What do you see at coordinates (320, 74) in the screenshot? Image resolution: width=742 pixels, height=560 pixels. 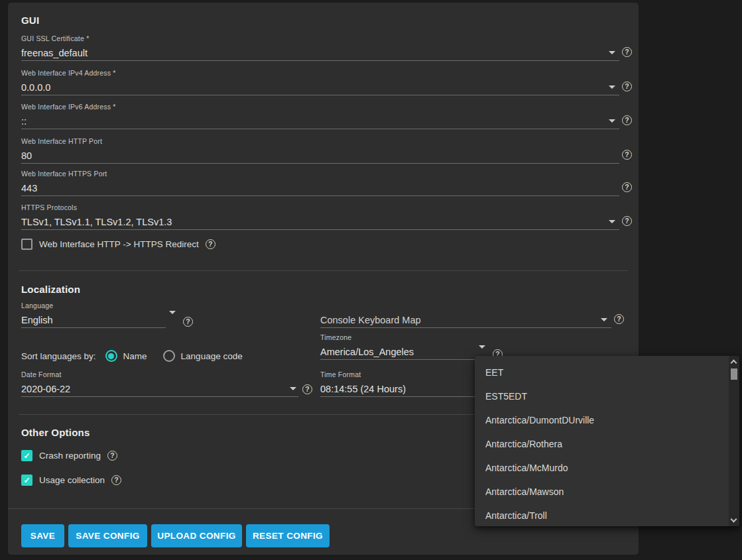 I see `field-label: Web Interface IPv4 Address *` at bounding box center [320, 74].